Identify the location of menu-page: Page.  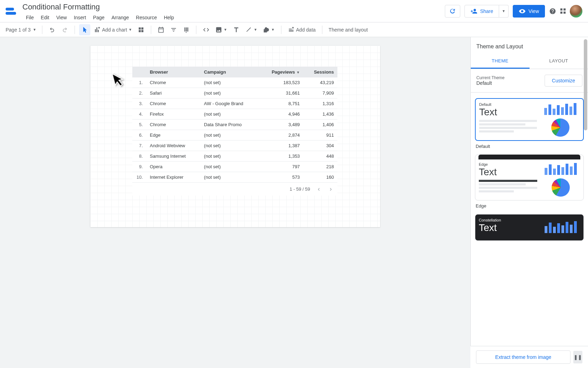
(99, 18).